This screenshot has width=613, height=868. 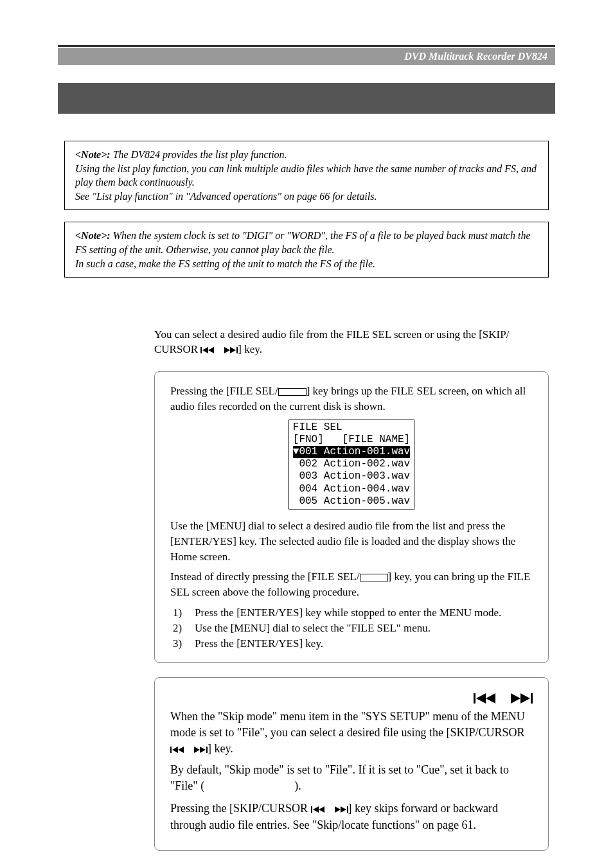 What do you see at coordinates (306, 249) in the screenshot?
I see `note-box-2: <Note>: When the system clock is set to …` at bounding box center [306, 249].